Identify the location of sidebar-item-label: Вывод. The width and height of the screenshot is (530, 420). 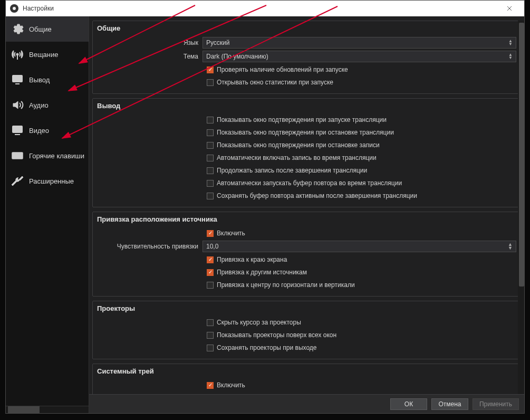
(39, 80).